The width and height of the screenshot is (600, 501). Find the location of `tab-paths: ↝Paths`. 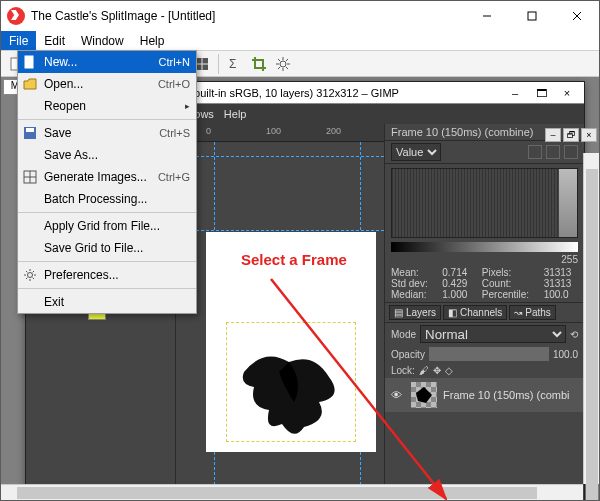

tab-paths: ↝Paths is located at coordinates (532, 312).